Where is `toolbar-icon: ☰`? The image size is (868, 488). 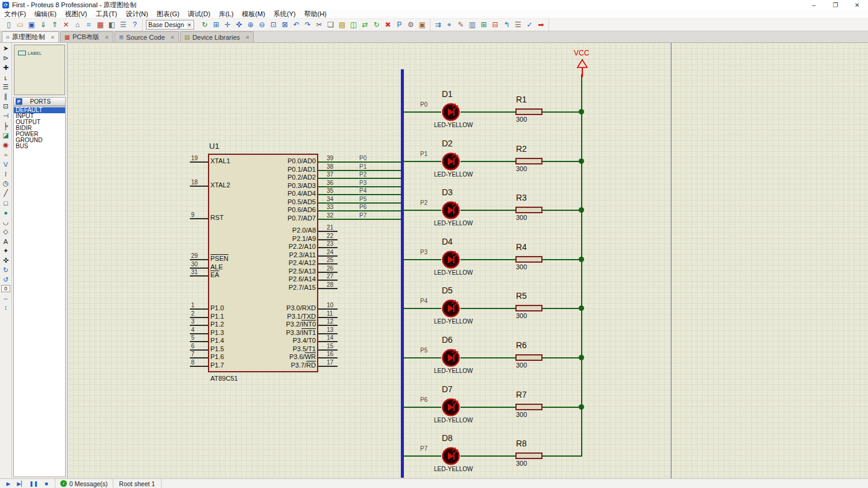 toolbar-icon: ☰ is located at coordinates (518, 25).